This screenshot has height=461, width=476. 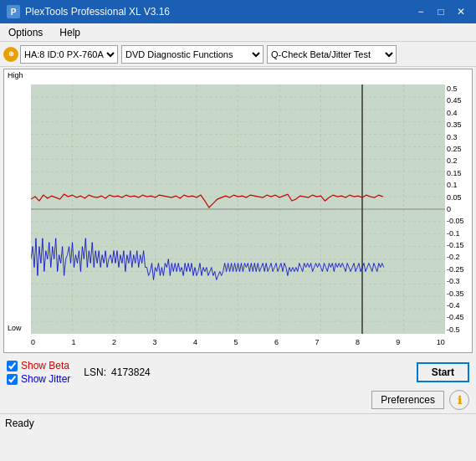 What do you see at coordinates (421, 12) in the screenshot?
I see `minimize-button: −` at bounding box center [421, 12].